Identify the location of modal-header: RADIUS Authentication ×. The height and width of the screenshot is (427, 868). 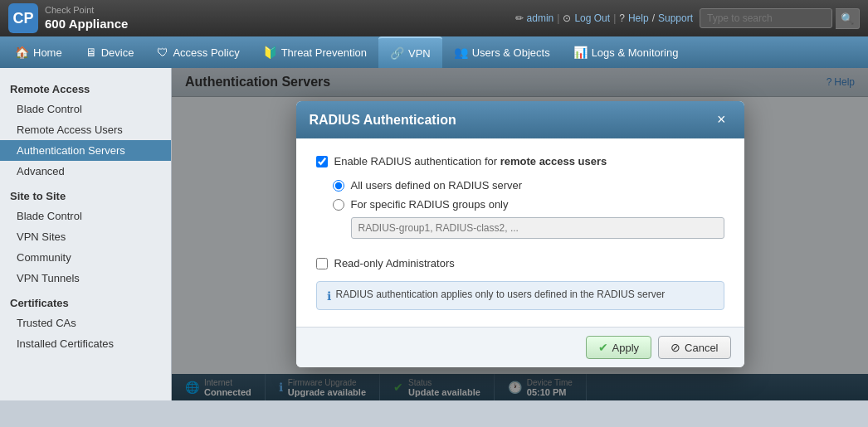
(520, 119).